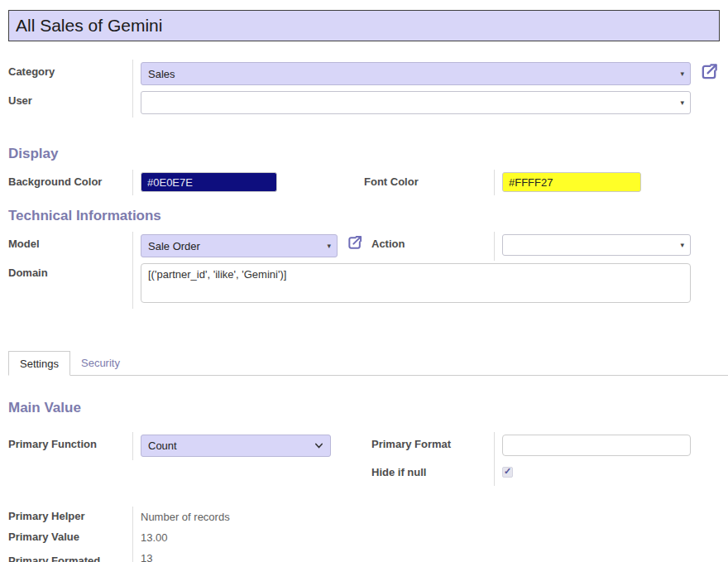 The width and height of the screenshot is (728, 562). What do you see at coordinates (364, 74) in the screenshot?
I see `category-row: Category Sales ▾` at bounding box center [364, 74].